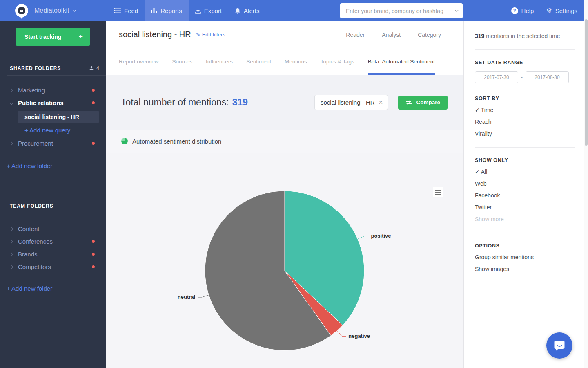 The width and height of the screenshot is (588, 368). I want to click on show-option-facebook: Facebook, so click(529, 195).